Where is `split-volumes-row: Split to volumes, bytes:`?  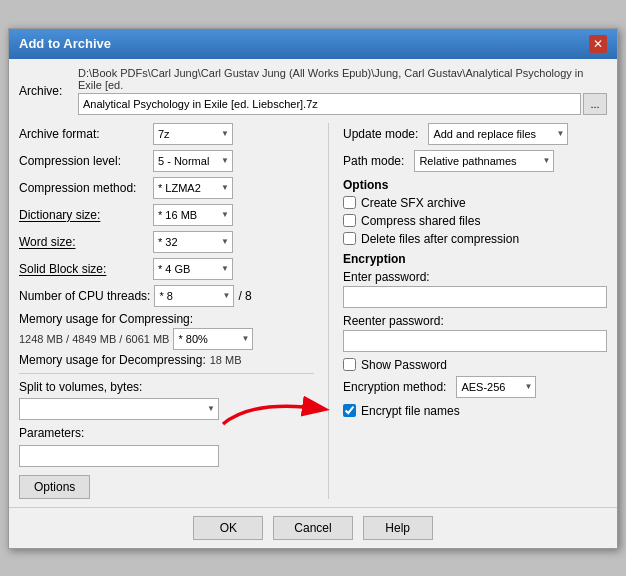 split-volumes-row: Split to volumes, bytes: is located at coordinates (166, 387).